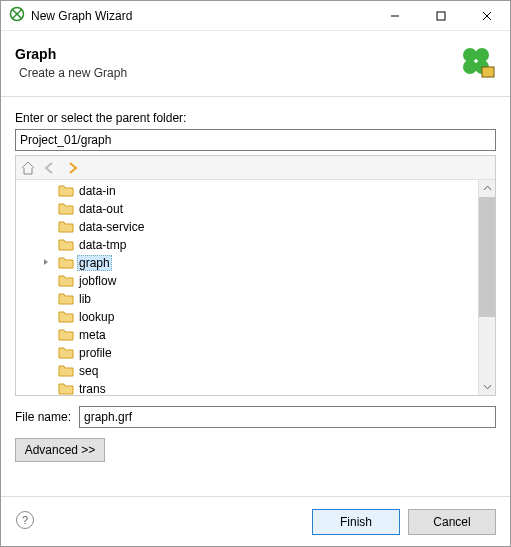 The height and width of the screenshot is (547, 511). What do you see at coordinates (98, 281) in the screenshot?
I see `tree-item-label: jobflow` at bounding box center [98, 281].